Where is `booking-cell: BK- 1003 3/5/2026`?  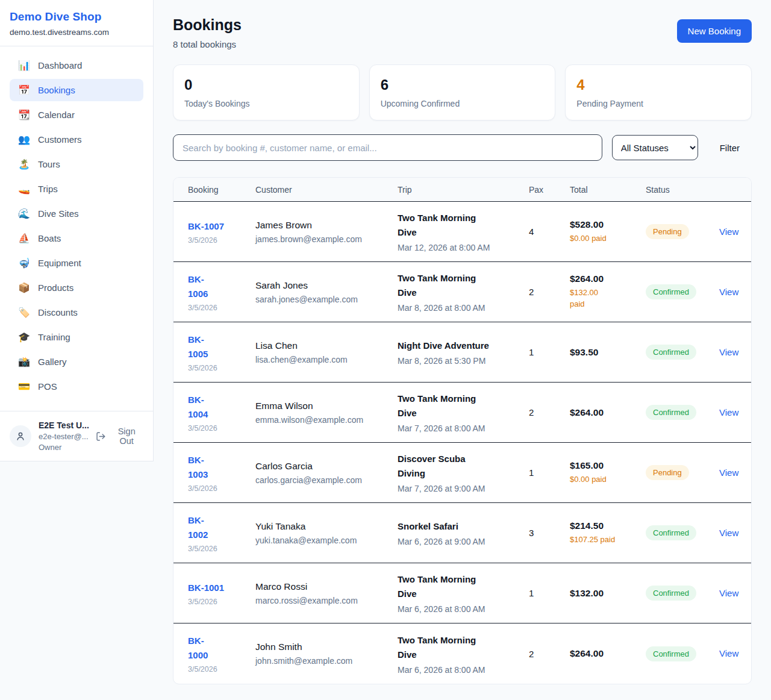
booking-cell: BK- 1003 3/5/2026 is located at coordinates (222, 473).